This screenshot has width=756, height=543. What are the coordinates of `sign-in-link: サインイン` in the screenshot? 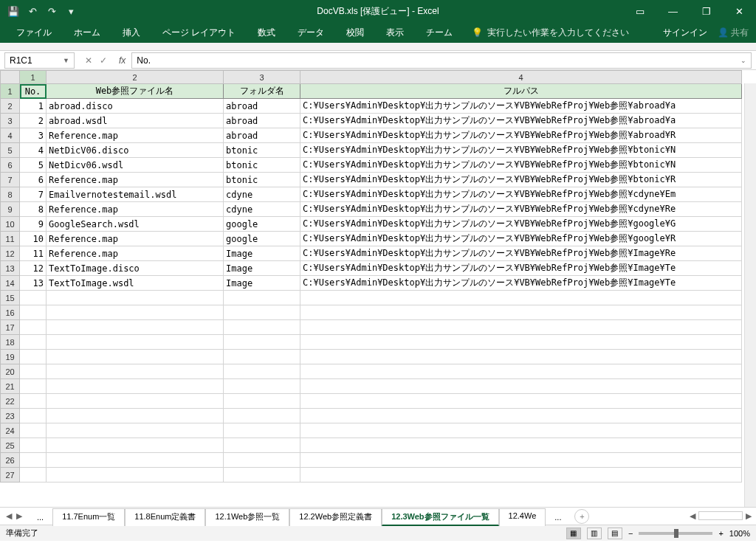 It's located at (685, 32).